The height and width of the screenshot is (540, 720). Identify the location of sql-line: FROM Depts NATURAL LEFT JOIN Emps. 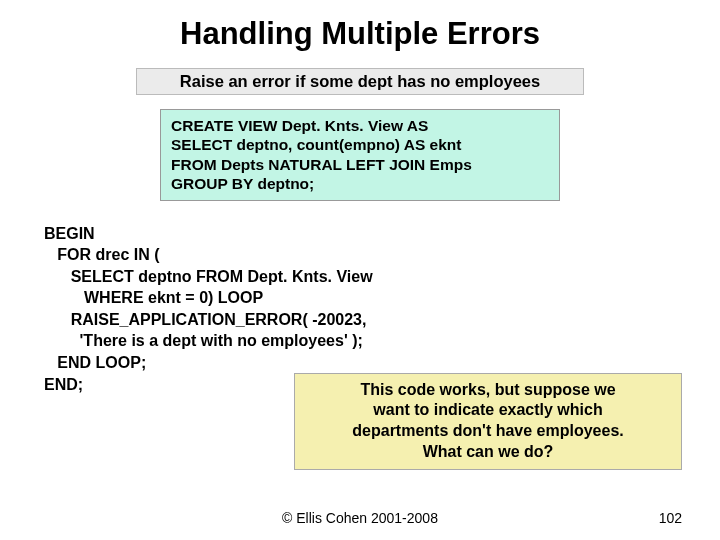
(360, 164).